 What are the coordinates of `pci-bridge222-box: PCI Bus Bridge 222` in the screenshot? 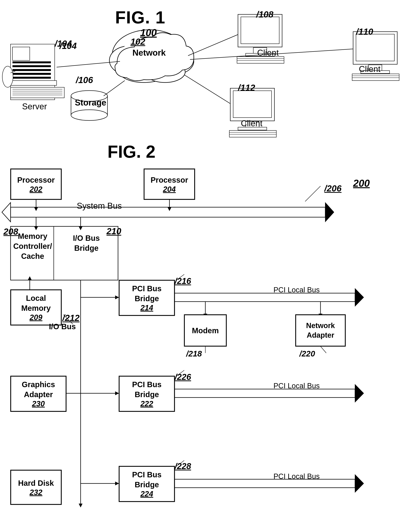 It's located at (147, 394).